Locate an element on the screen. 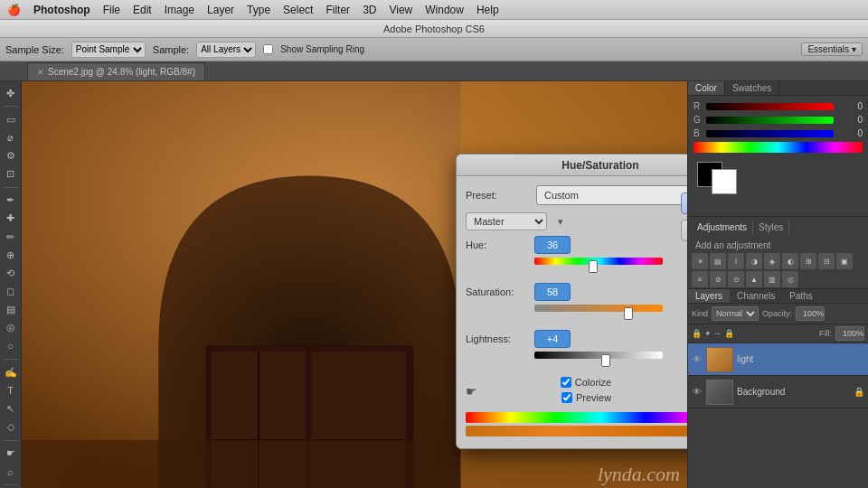  curves-adj-icon: ⌇ is located at coordinates (736, 261).